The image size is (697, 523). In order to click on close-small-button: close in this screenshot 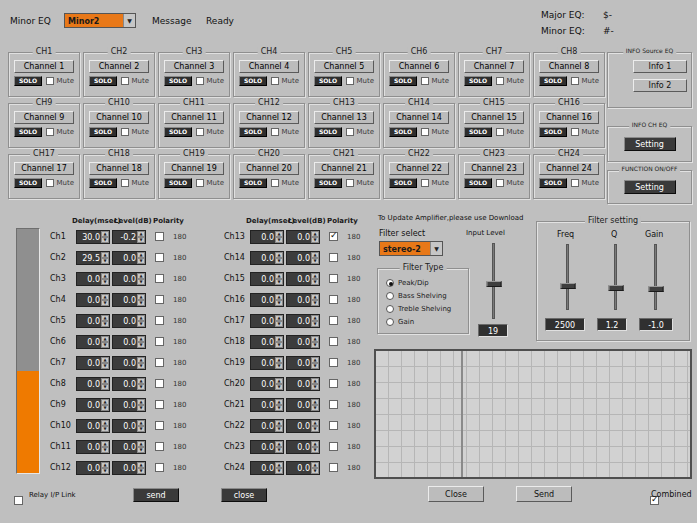, I will do `click(244, 495)`.